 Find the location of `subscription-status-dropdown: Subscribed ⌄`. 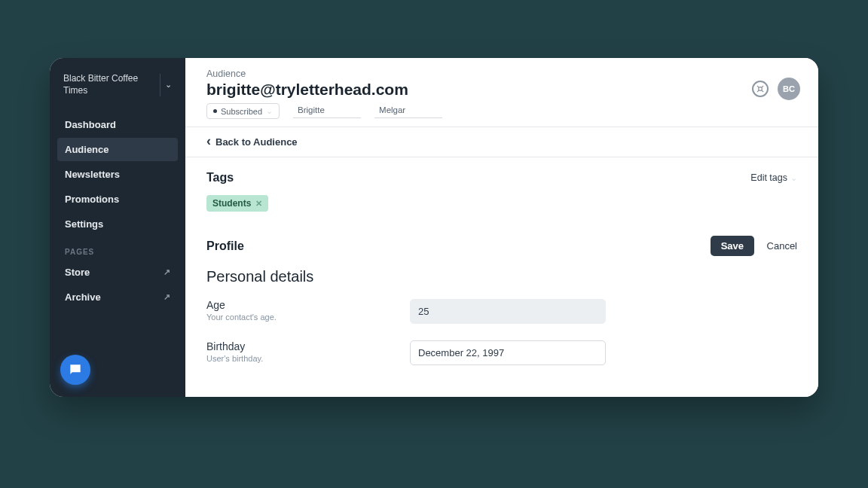

subscription-status-dropdown: Subscribed ⌄ is located at coordinates (243, 111).